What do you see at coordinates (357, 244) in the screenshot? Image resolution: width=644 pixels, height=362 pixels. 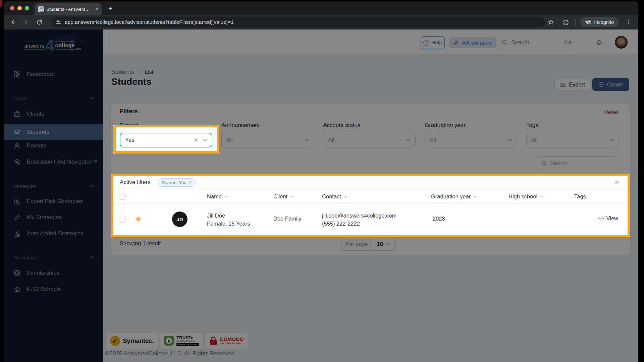 I see `per-page-label: Per page` at bounding box center [357, 244].